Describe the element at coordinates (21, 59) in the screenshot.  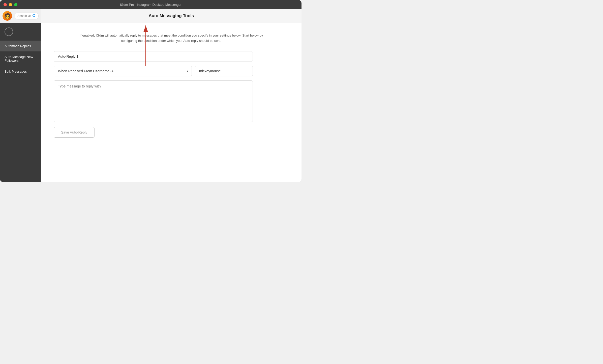
I see `sidebar-item-auto-message-new-followers: Auto-Message New Followers` at that location.